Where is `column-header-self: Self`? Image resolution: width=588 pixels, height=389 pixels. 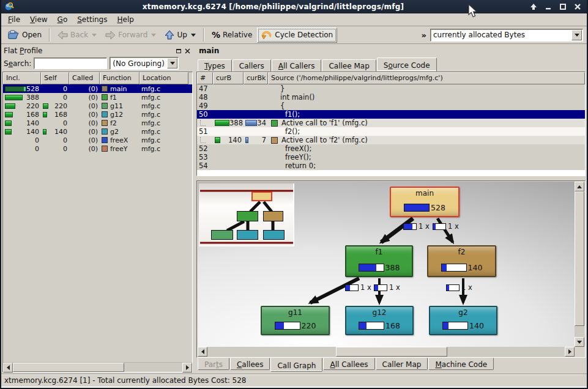 column-header-self: Self is located at coordinates (55, 78).